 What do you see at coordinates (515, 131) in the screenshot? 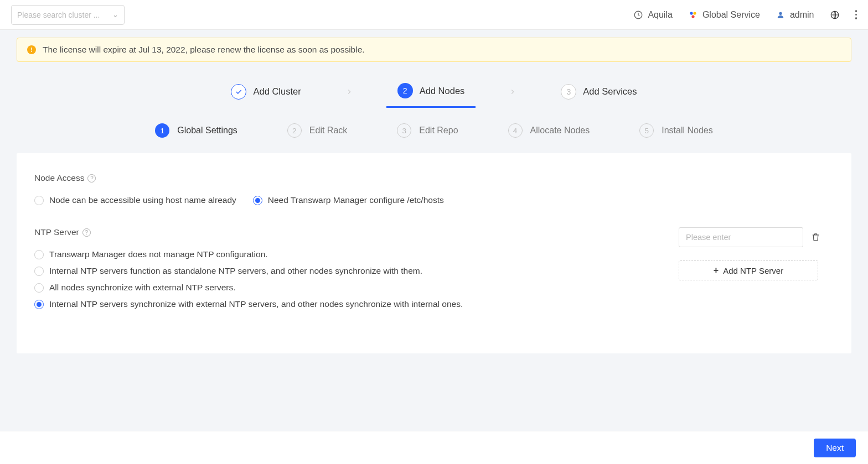
I see `substep-circle: 4` at bounding box center [515, 131].